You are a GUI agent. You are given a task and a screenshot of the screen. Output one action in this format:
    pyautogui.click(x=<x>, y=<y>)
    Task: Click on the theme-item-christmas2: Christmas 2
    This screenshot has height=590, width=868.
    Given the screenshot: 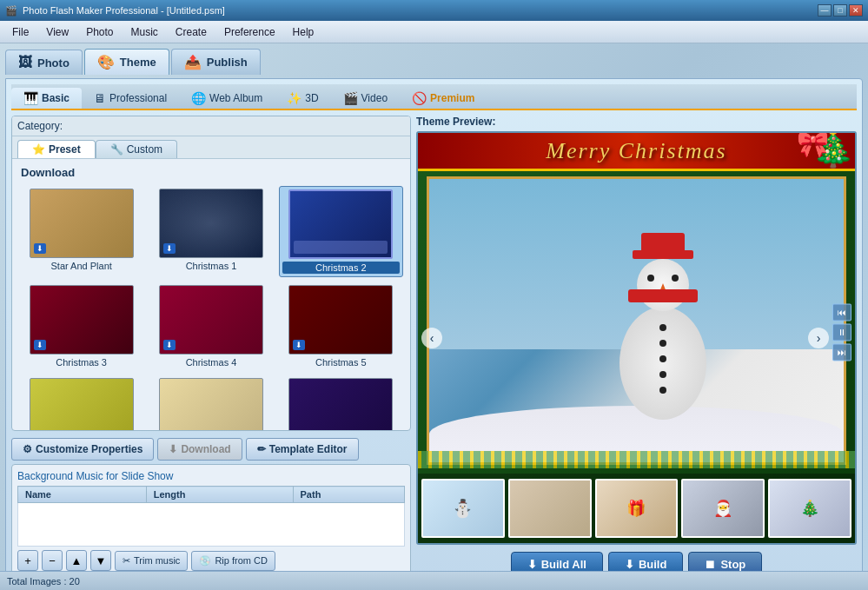 What is the action you would take?
    pyautogui.click(x=341, y=231)
    